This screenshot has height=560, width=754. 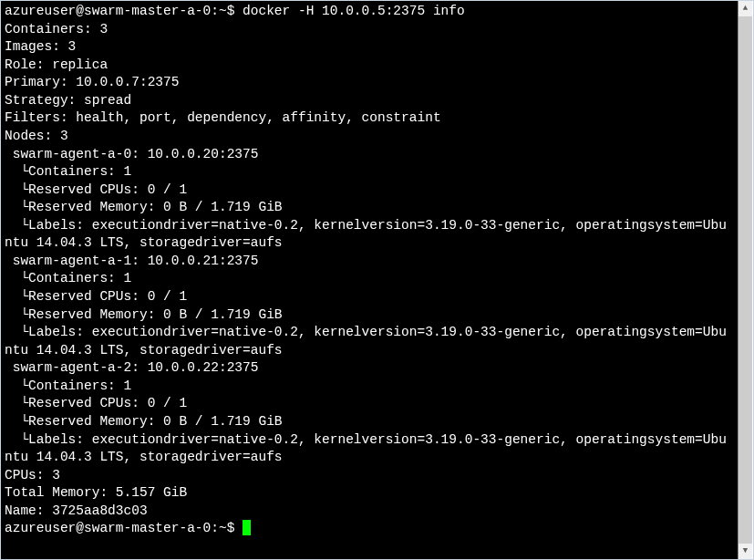 I want to click on out-nodes-hdr: Nodes: 3, so click(x=369, y=137).